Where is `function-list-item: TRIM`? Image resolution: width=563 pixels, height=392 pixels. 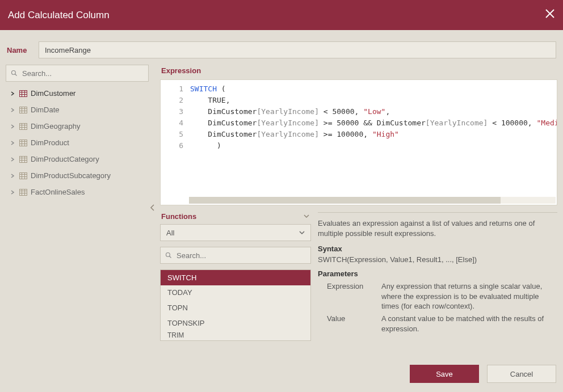 function-list-item: TRIM is located at coordinates (236, 335).